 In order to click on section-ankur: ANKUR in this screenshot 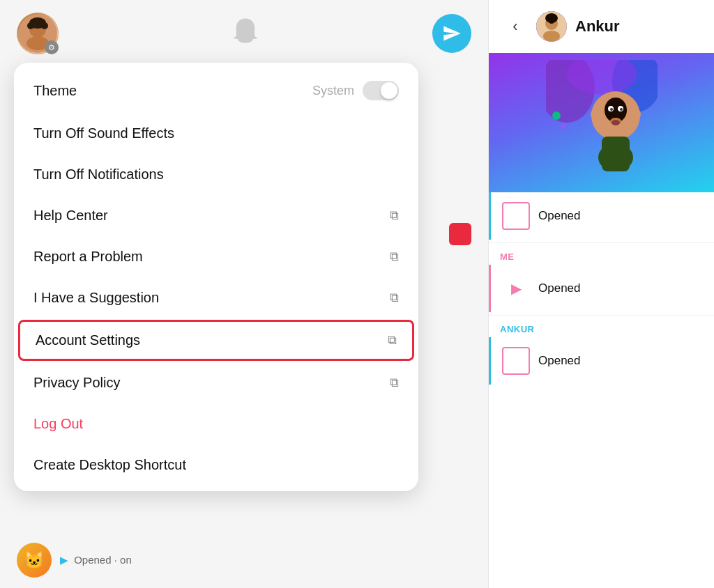, I will do `click(601, 327)`.